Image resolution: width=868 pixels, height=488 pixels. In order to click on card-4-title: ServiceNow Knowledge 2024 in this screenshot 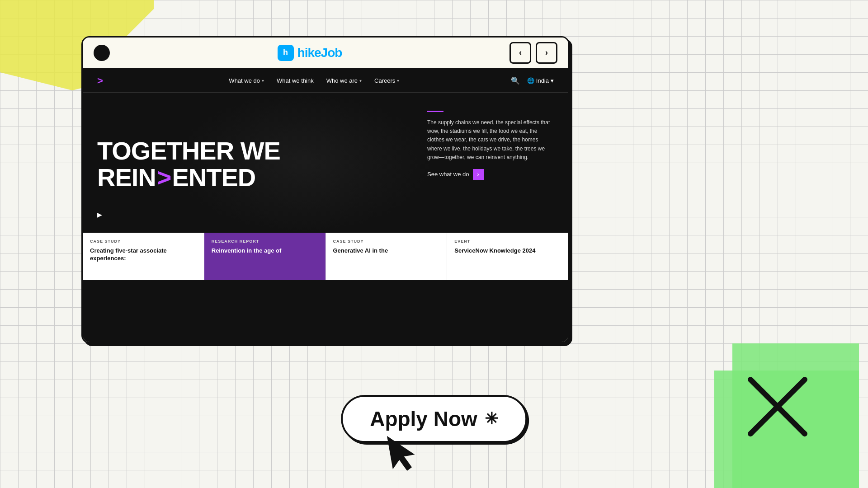, I will do `click(508, 251)`.